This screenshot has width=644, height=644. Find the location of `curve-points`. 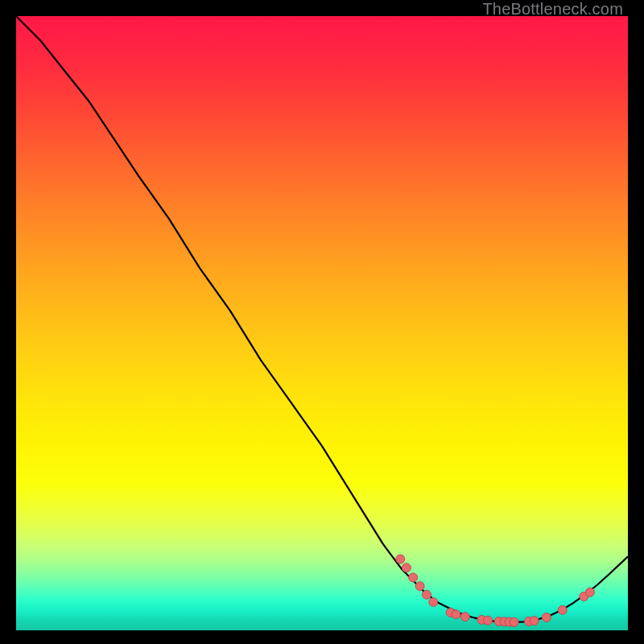

curve-points is located at coordinates (496, 591).